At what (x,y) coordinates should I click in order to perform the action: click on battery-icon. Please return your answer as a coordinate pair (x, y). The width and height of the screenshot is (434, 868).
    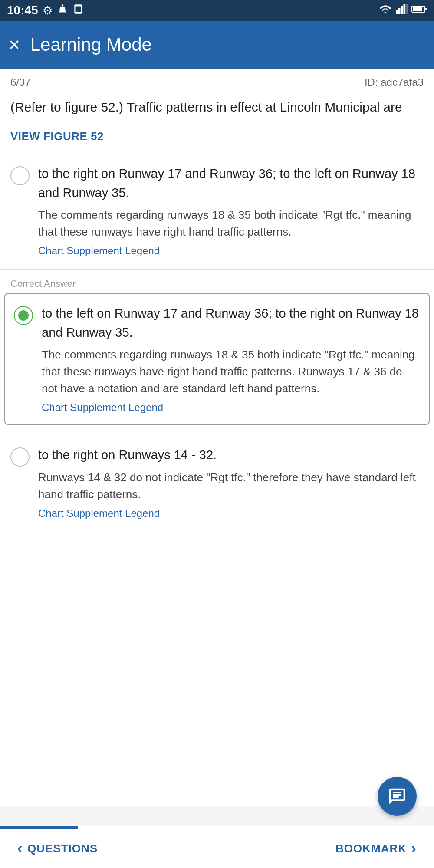
    Looking at the image, I should click on (419, 10).